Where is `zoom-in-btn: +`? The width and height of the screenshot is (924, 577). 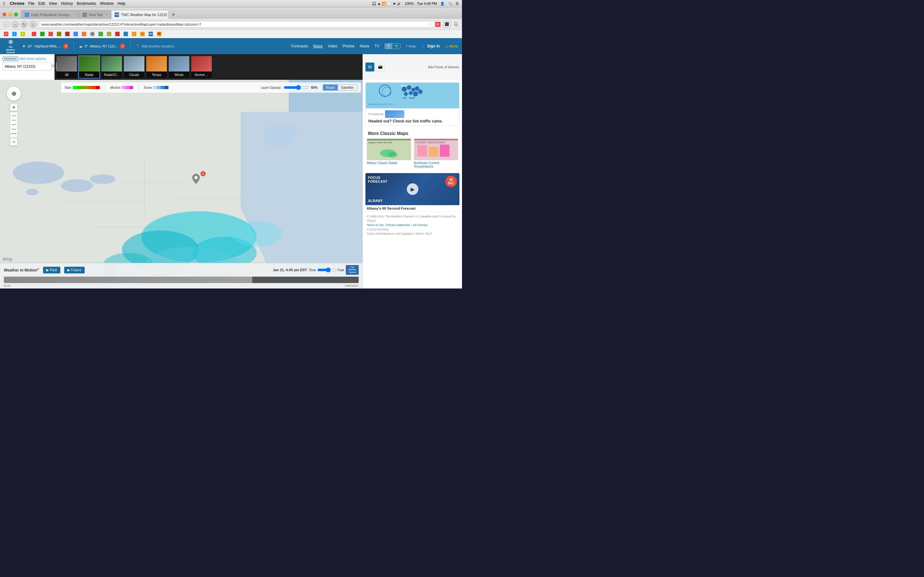
zoom-in-btn: + is located at coordinates (14, 107).